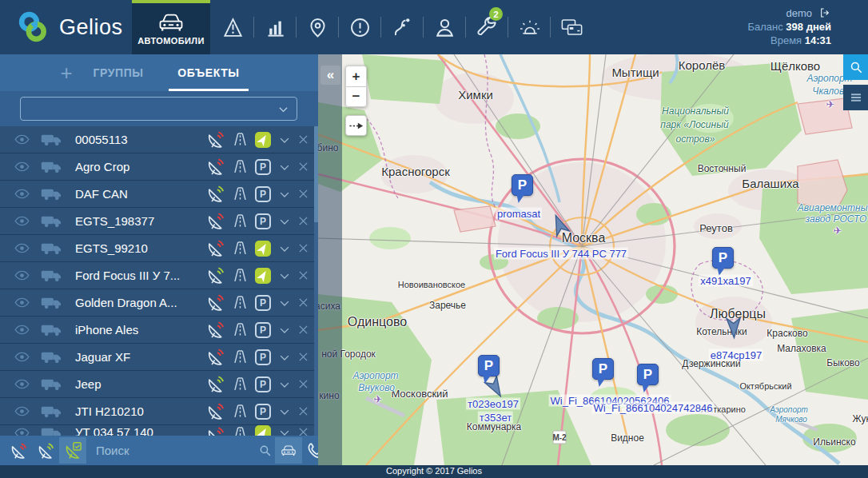 This screenshot has width=868, height=478. Describe the element at coordinates (46, 451) in the screenshot. I see `satellite-online-icon` at that location.